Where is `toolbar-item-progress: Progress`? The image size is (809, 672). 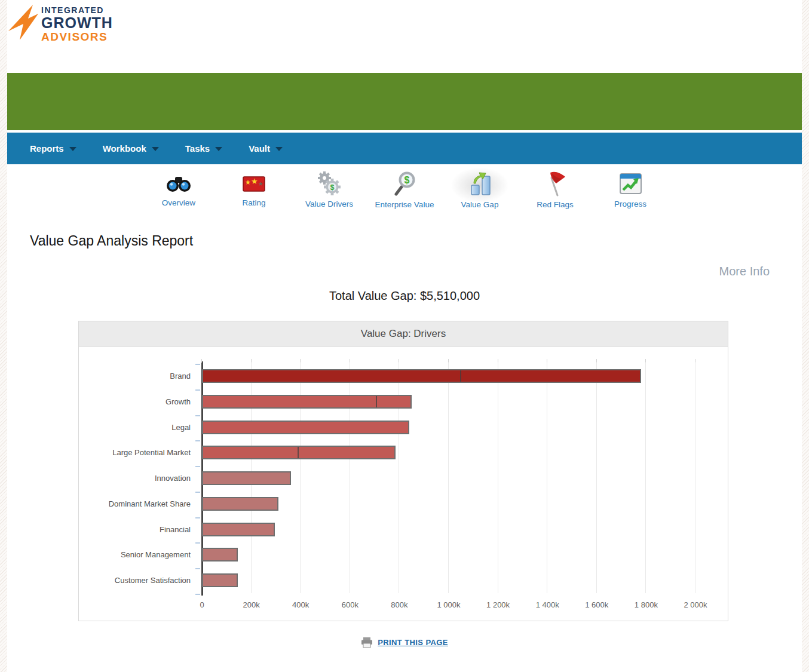
toolbar-item-progress: Progress is located at coordinates (630, 189).